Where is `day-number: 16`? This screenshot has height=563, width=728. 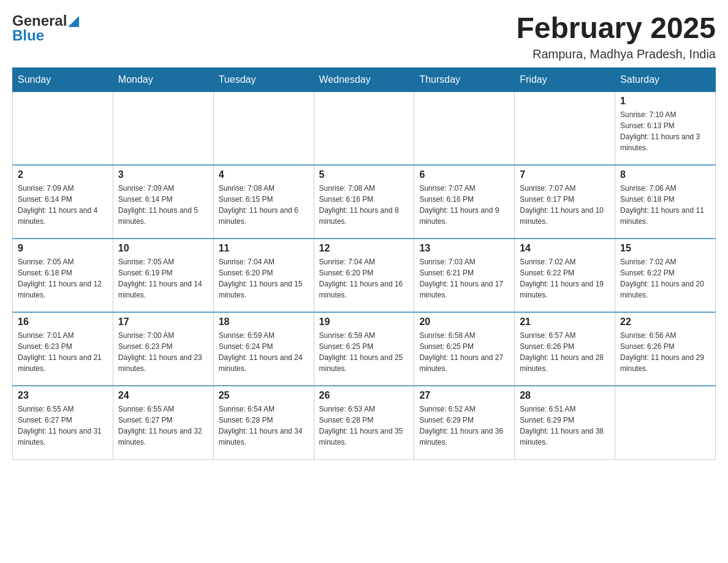
day-number: 16 is located at coordinates (63, 322).